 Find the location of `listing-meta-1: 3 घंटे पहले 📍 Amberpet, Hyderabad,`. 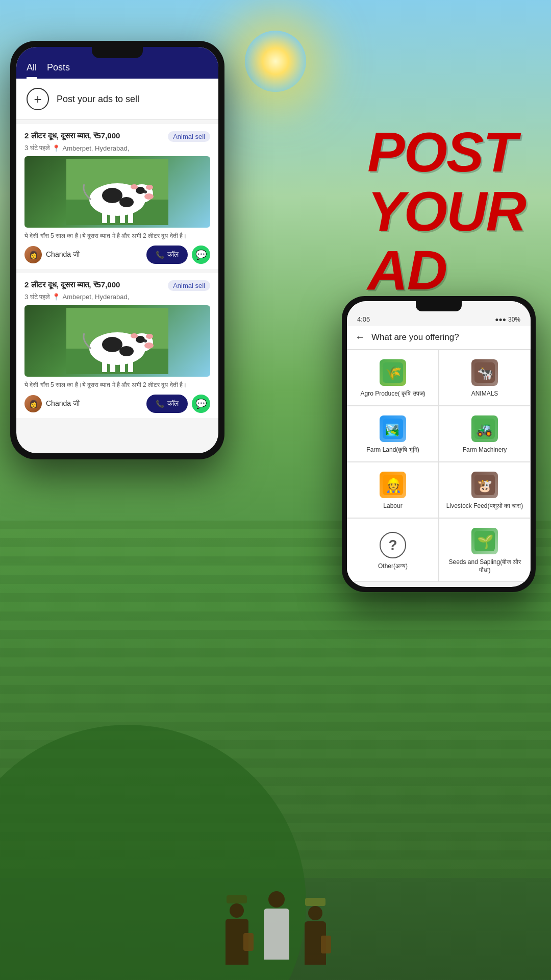

listing-meta-1: 3 घंटे पहले 📍 Amberpet, Hyderabad, is located at coordinates (117, 148).